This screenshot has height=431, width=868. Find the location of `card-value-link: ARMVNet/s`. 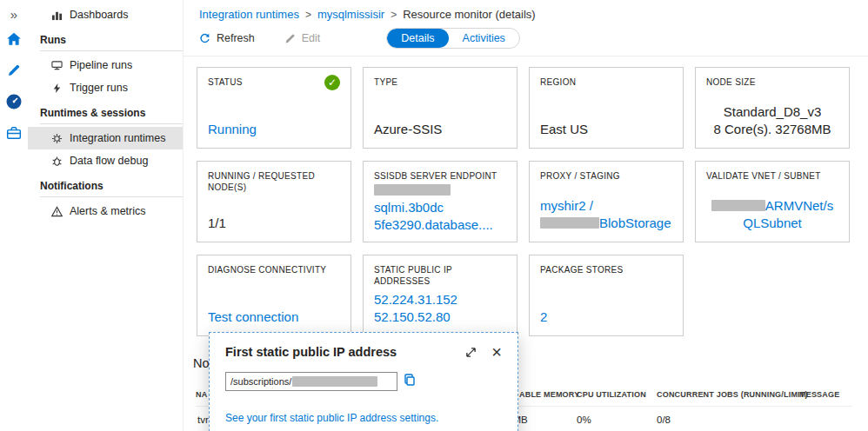

card-value-link: ARMVNet/s is located at coordinates (799, 205).